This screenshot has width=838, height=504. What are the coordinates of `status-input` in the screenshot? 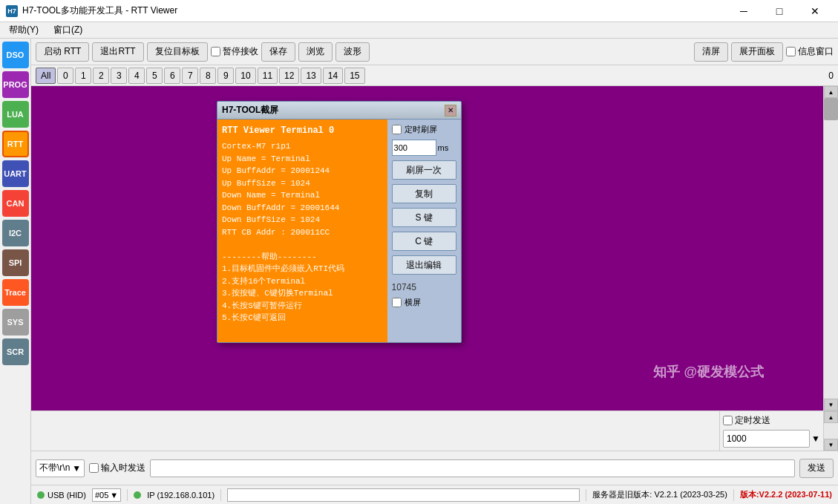 It's located at (404, 495).